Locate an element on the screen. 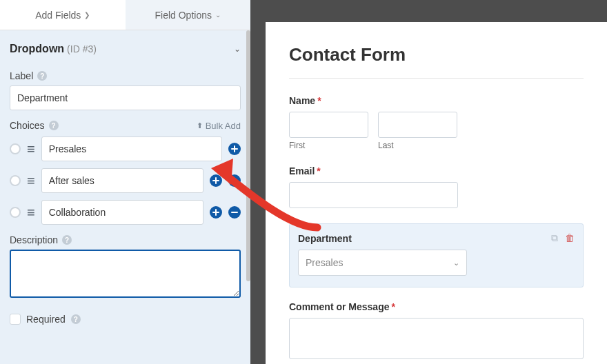  field-name: Name * First Last is located at coordinates (436, 123).